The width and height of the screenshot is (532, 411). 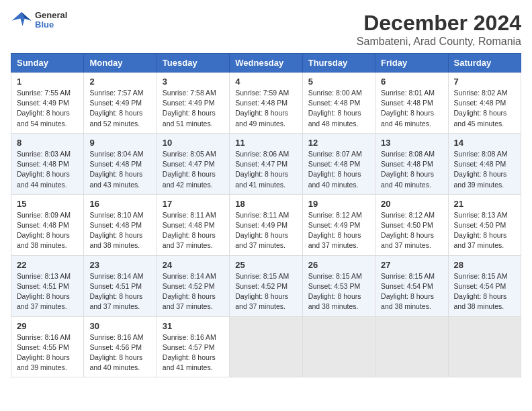 What do you see at coordinates (266, 142) in the screenshot?
I see `day-number: 11` at bounding box center [266, 142].